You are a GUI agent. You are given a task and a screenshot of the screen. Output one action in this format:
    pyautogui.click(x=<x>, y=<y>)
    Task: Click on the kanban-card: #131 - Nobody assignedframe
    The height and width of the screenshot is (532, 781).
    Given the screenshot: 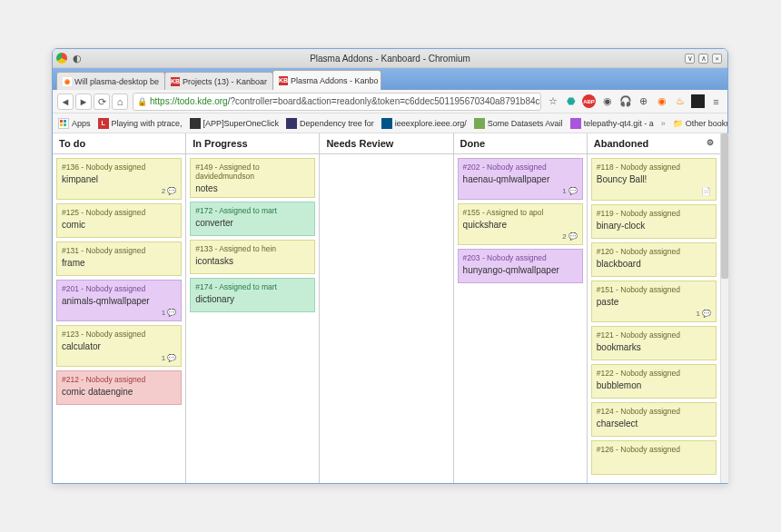 What is the action you would take?
    pyautogui.click(x=119, y=259)
    